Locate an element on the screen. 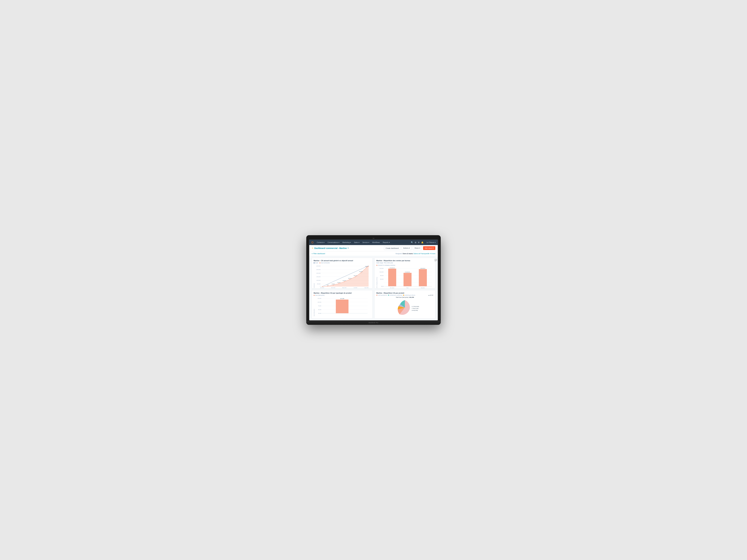 Image resolution: width=747 pixels, height=560 pixels. nav-service: Service ▾ is located at coordinates (366, 242).